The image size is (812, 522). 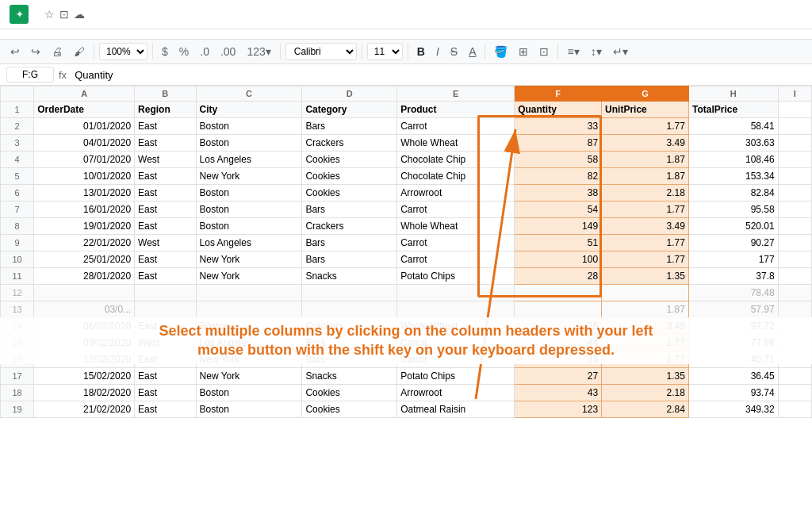 I want to click on cell-B7: East, so click(x=166, y=209).